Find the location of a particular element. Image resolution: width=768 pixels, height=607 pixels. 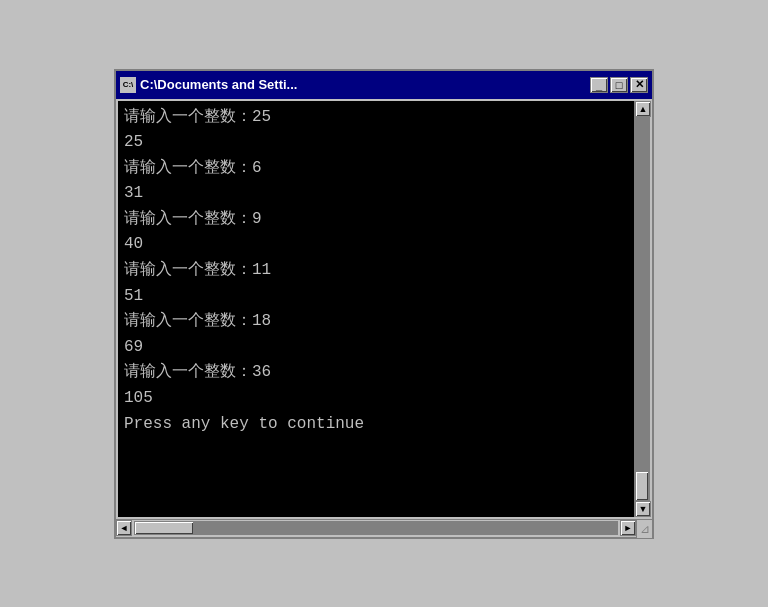

console-line: 69 is located at coordinates (376, 348).